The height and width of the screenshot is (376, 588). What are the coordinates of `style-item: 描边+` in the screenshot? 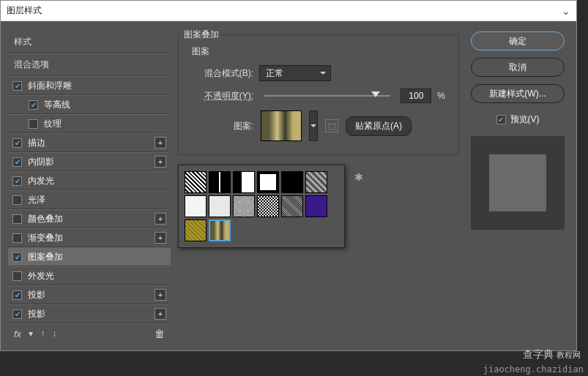 It's located at (89, 143).